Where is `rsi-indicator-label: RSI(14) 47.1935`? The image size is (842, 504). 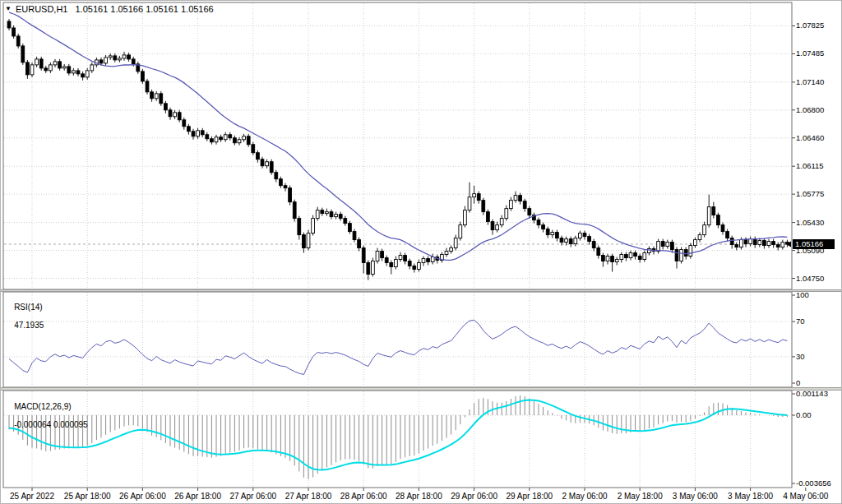 rsi-indicator-label: RSI(14) 47.1935 is located at coordinates (25, 316).